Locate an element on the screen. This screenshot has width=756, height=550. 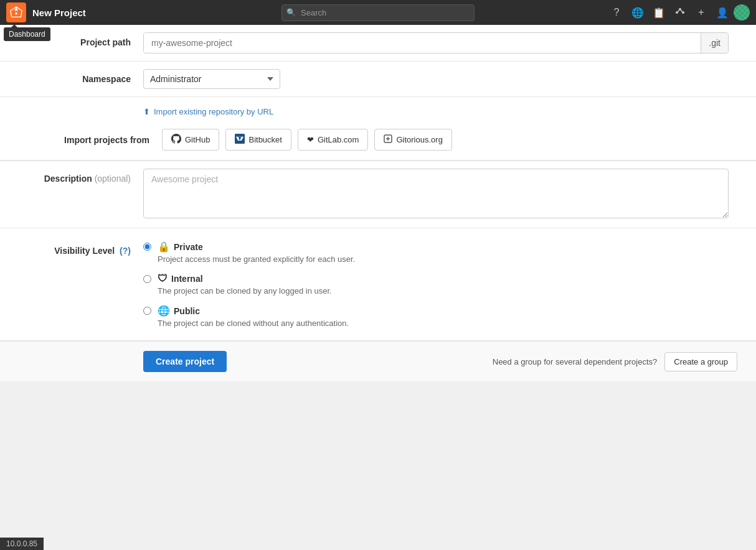
clipboard-icon: 📋 is located at coordinates (659, 12).